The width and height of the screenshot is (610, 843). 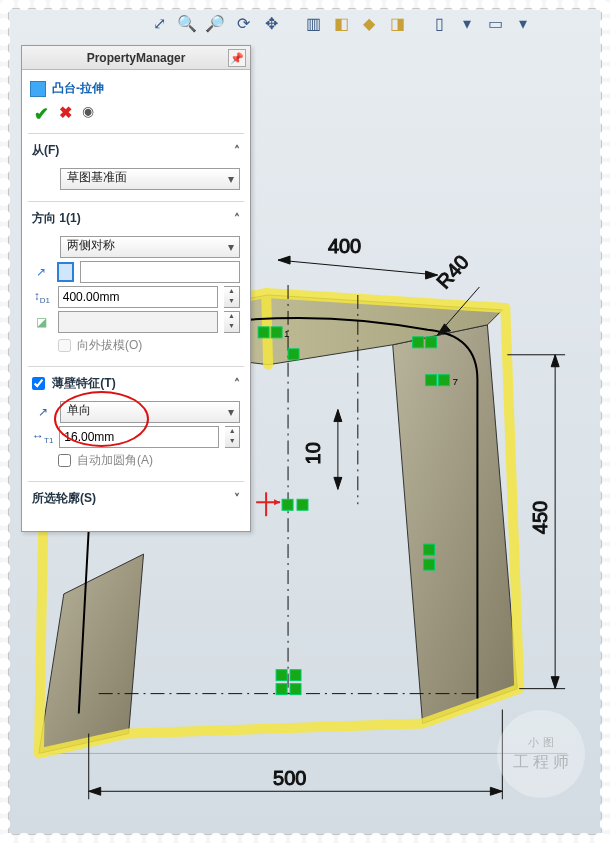 What do you see at coordinates (66, 272) in the screenshot?
I see `direction-field` at bounding box center [66, 272].